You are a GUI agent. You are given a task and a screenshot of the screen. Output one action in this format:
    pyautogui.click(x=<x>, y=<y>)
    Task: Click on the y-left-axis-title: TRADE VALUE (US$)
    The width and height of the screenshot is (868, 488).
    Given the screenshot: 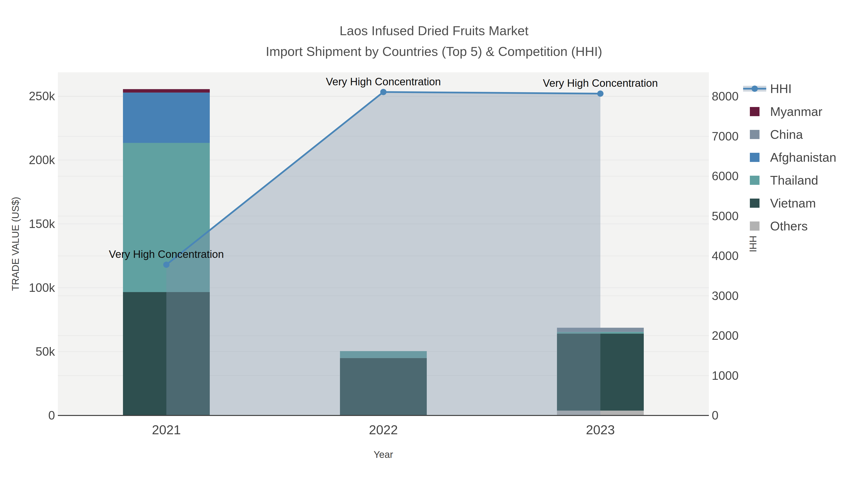 What is the action you would take?
    pyautogui.click(x=16, y=244)
    